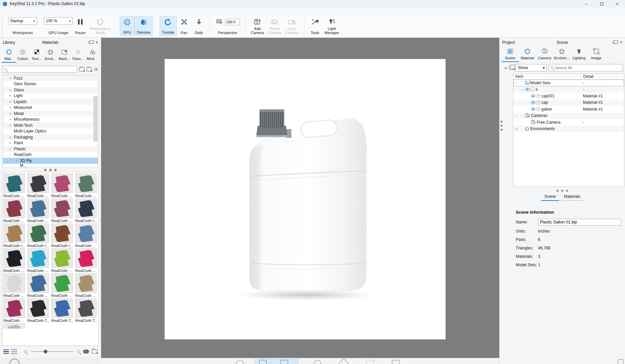 Image resolution: width=625 pixels, height=364 pixels. What do you see at coordinates (263, 362) in the screenshot?
I see `library-ribbon-icon` at bounding box center [263, 362].